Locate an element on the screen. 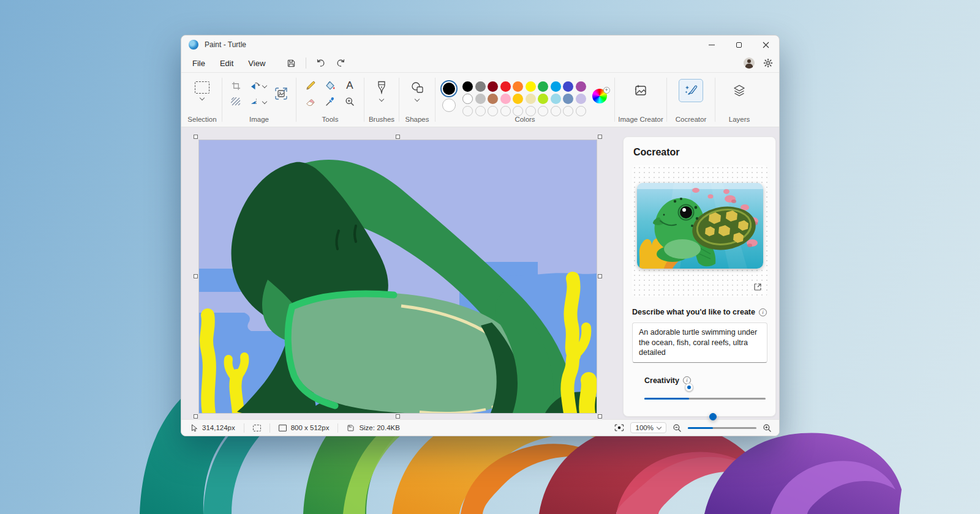 Image resolution: width=980 pixels, height=514 pixels. undo-button is located at coordinates (321, 63).